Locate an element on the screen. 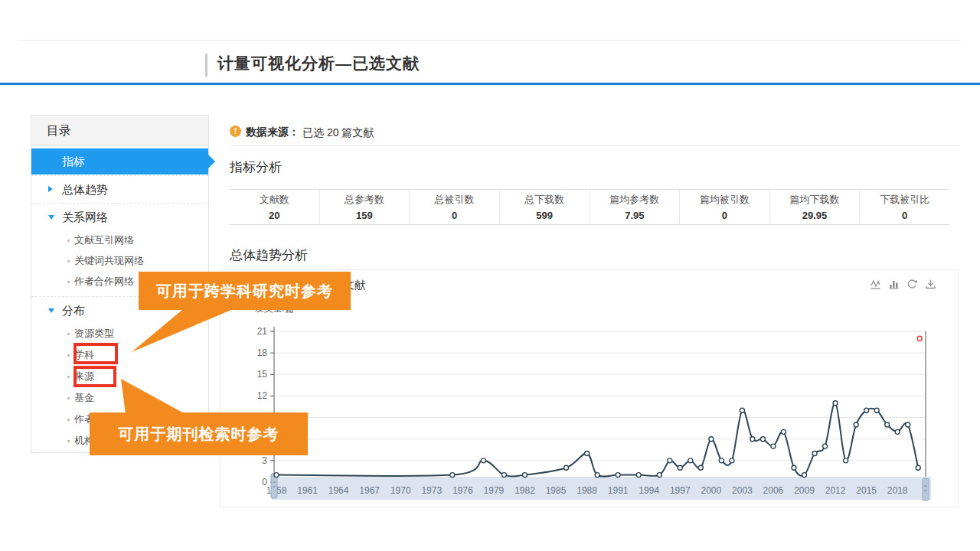 This screenshot has height=551, width=980. y-tick-label: 18 is located at coordinates (263, 353).